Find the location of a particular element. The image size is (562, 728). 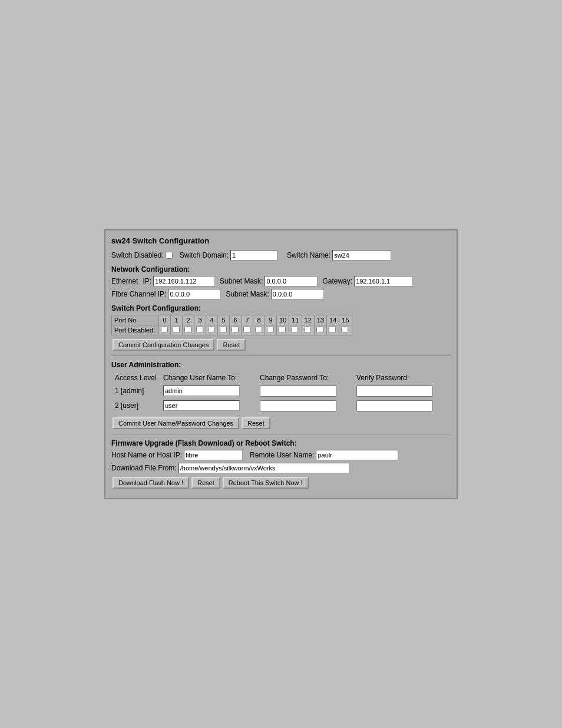

port-disabled-label: Port Disabled: is located at coordinates (135, 330).